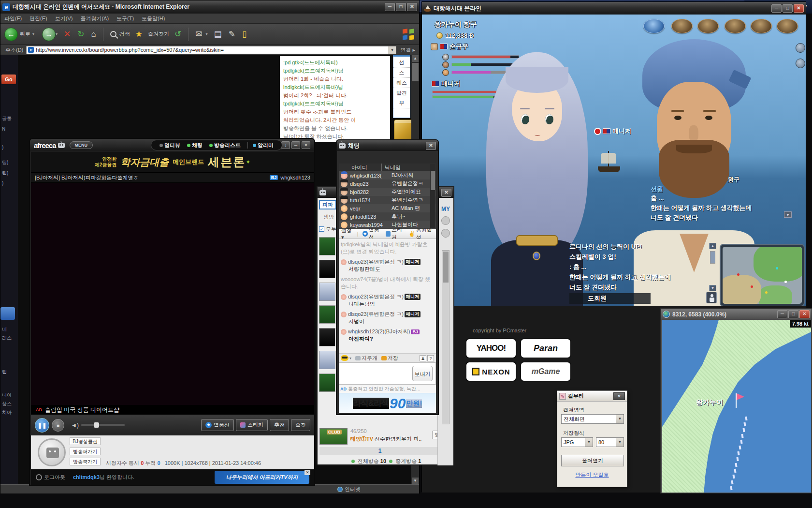 Image resolution: width=812 pixels, height=508 pixels. What do you see at coordinates (388, 217) in the screenshot?
I see `user-list-row: ghfoddl123후뉘~` at bounding box center [388, 217].